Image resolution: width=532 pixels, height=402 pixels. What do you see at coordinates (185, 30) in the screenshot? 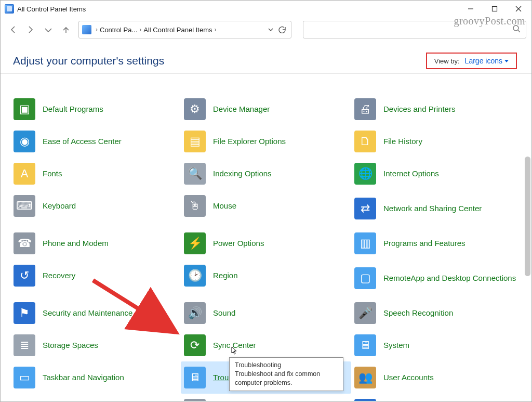
I see `address-bar: › Control Pa... › All Control Panel Item…` at bounding box center [185, 30].